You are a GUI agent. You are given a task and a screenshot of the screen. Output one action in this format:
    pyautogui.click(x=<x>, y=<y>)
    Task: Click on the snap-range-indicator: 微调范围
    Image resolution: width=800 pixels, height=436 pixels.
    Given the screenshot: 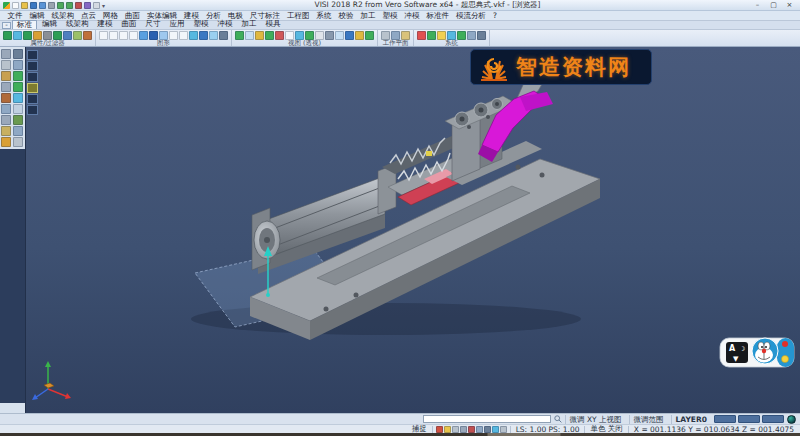 What is the action you would take?
    pyautogui.click(x=648, y=420)
    